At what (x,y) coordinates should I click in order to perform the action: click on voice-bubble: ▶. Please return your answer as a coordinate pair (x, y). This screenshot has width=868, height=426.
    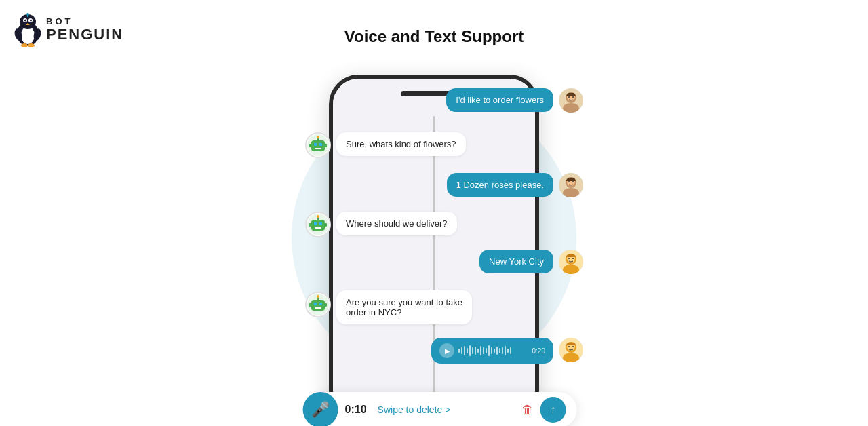
    Looking at the image, I should click on (492, 351).